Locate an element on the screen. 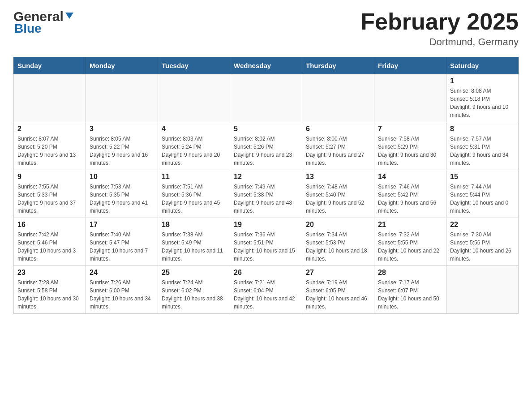 The width and height of the screenshot is (532, 411). day-number: 13 is located at coordinates (338, 177).